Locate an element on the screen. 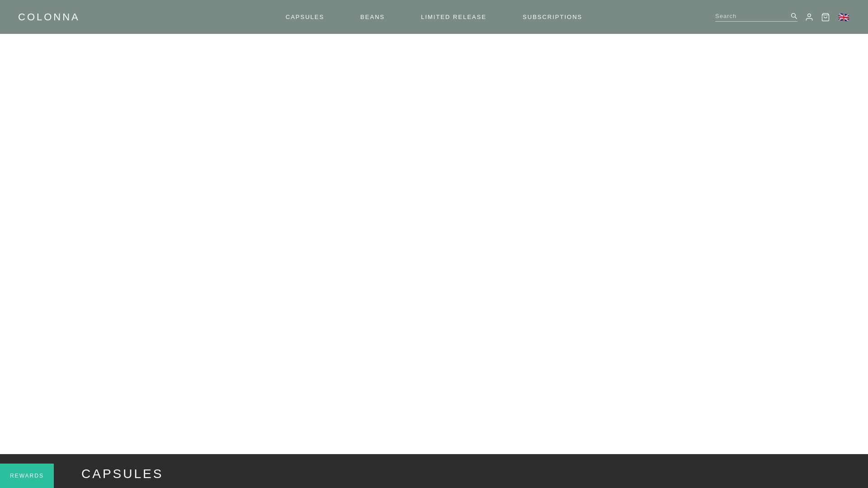  search-button is located at coordinates (794, 16).